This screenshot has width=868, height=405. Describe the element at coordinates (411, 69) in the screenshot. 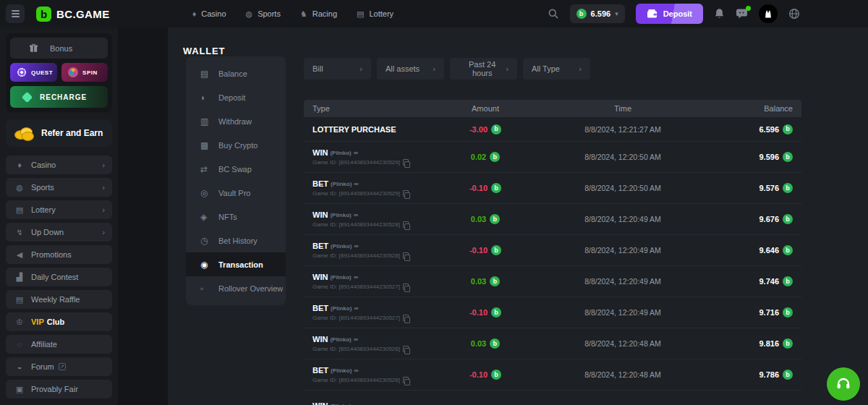

I see `filter-dropdown: All assets ›` at that location.